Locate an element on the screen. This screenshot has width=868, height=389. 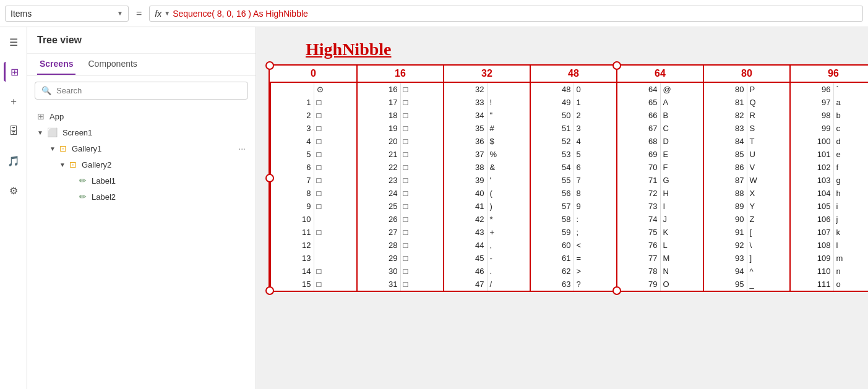
cell-num: 94 is located at coordinates (725, 271).